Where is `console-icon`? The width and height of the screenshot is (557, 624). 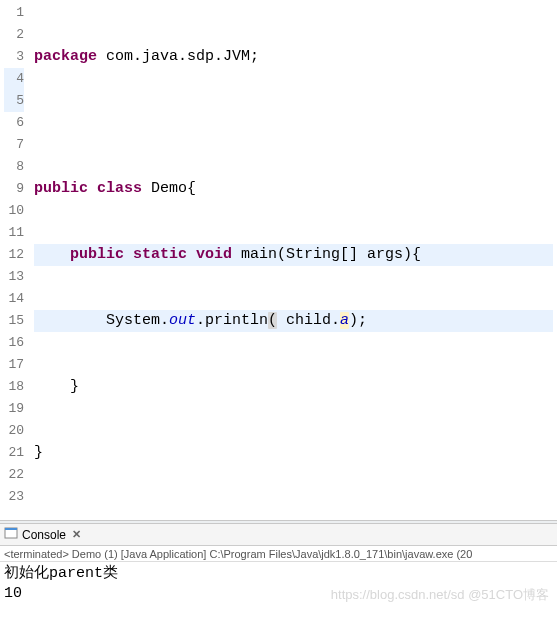 console-icon is located at coordinates (11, 534).